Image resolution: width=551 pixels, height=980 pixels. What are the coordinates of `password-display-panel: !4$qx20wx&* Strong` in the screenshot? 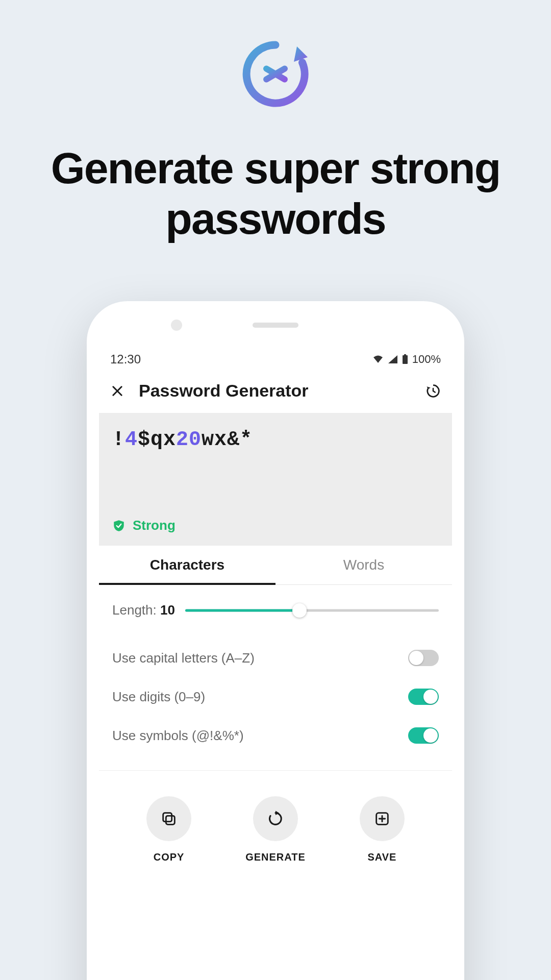 It's located at (276, 479).